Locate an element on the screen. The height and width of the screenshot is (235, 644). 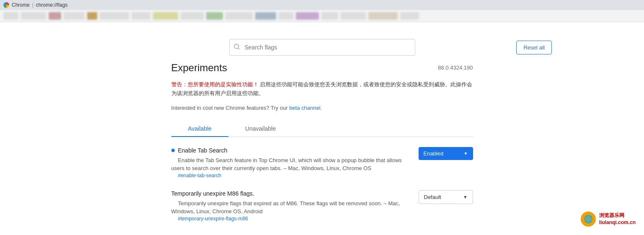
flag-content: Enable Tab Search Enable the Tab Search … is located at coordinates (292, 163).